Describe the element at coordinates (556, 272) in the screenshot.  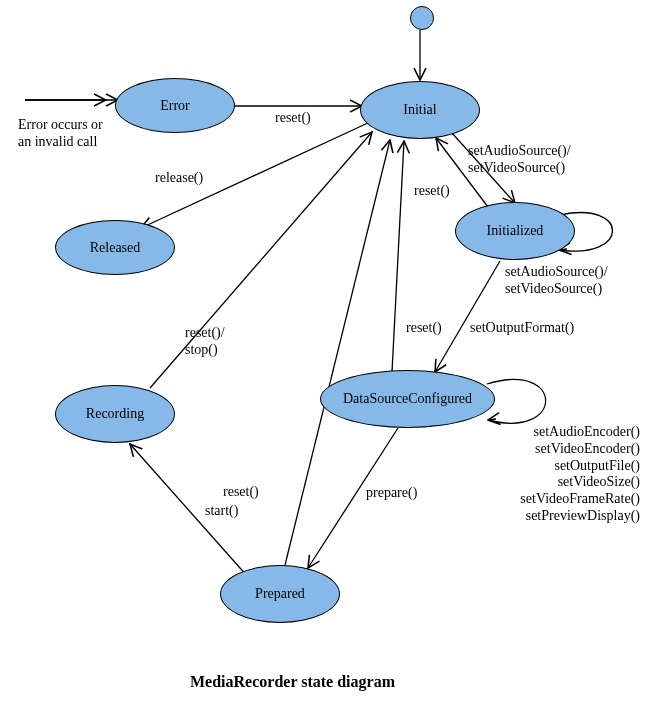
I see `label-initialized-self-l1: setAudioSource()/` at that location.